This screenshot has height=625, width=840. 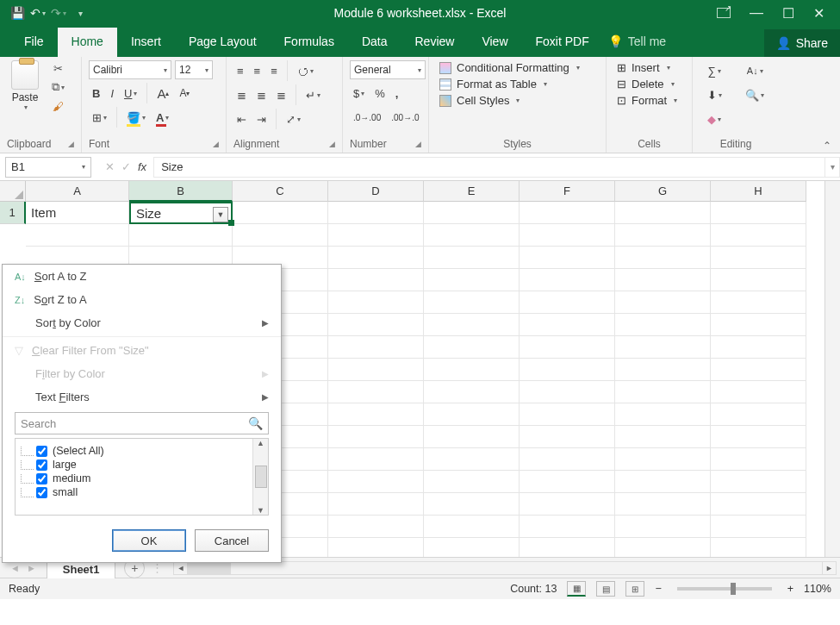 I want to click on sheet-nav-next-icon: ►, so click(x=31, y=568).